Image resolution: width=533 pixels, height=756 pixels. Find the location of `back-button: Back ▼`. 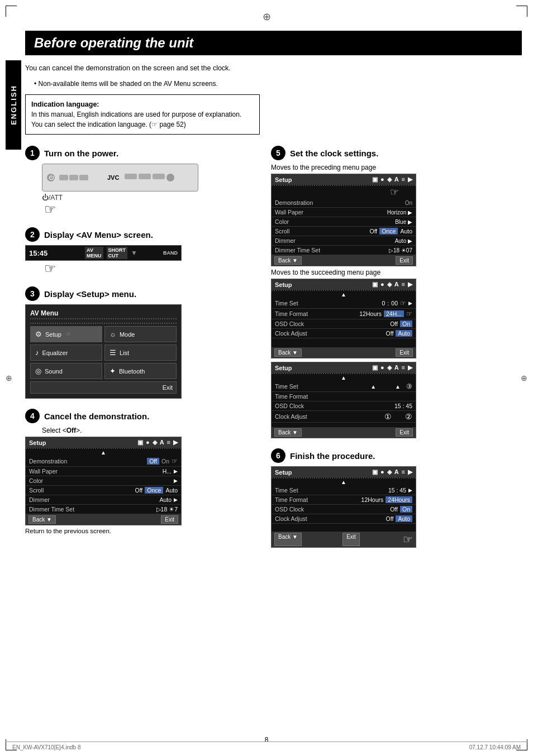

back-button: Back ▼ is located at coordinates (42, 519).